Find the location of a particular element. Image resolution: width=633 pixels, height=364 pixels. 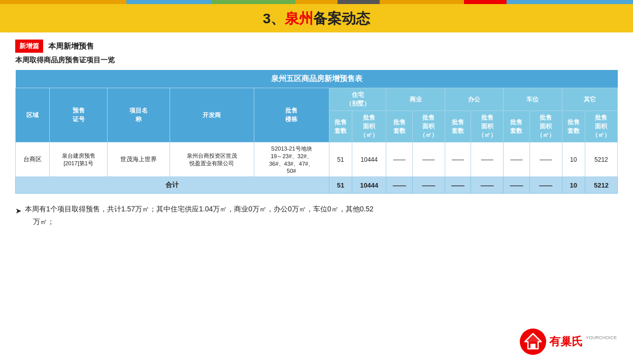

cell-other-area: 5212 is located at coordinates (601, 160).